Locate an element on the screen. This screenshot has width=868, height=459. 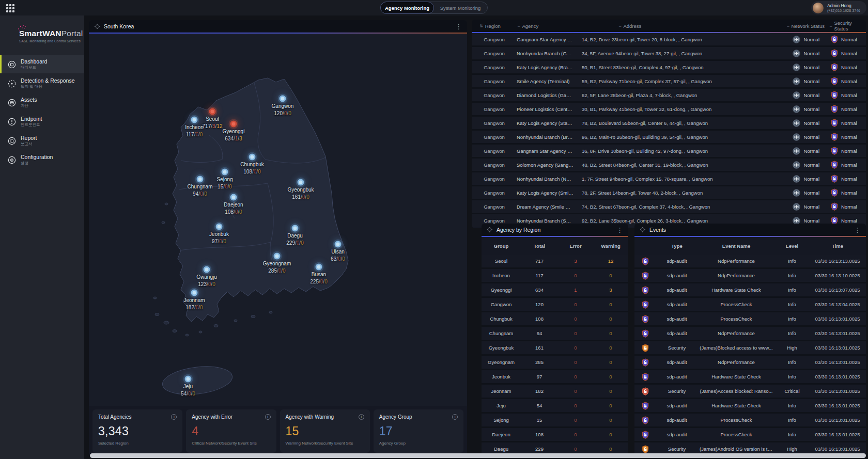
map-marker-daejeon: Daejeon108/0/0 is located at coordinates (234, 197).